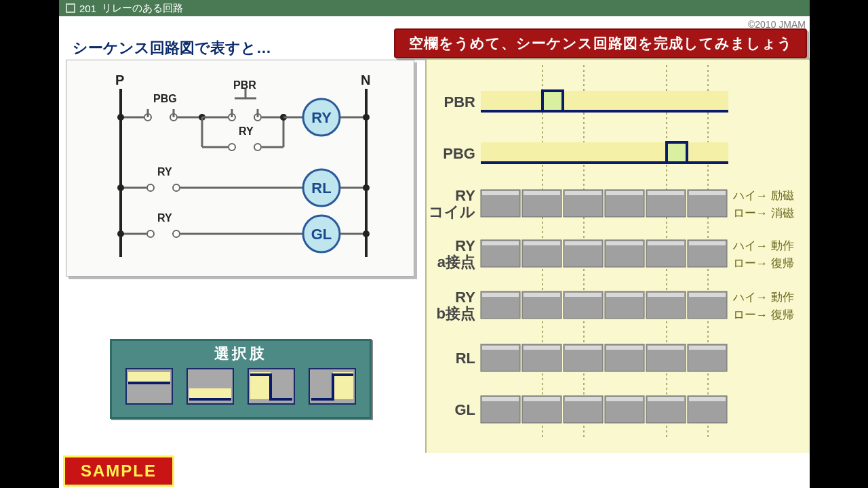  Describe the element at coordinates (142, 8) in the screenshot. I see `title-text: リレーのある回路` at that location.